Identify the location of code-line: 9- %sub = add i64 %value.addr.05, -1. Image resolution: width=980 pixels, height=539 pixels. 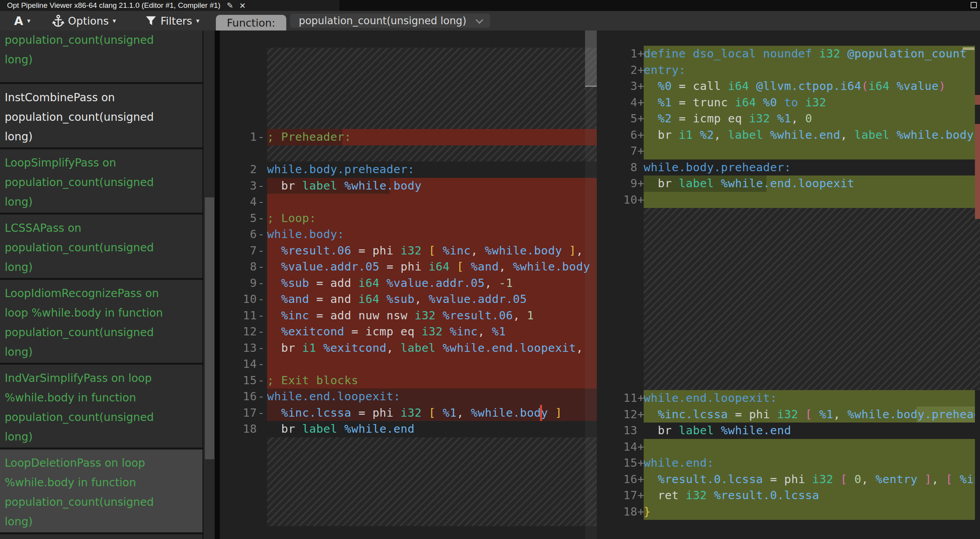
(408, 283).